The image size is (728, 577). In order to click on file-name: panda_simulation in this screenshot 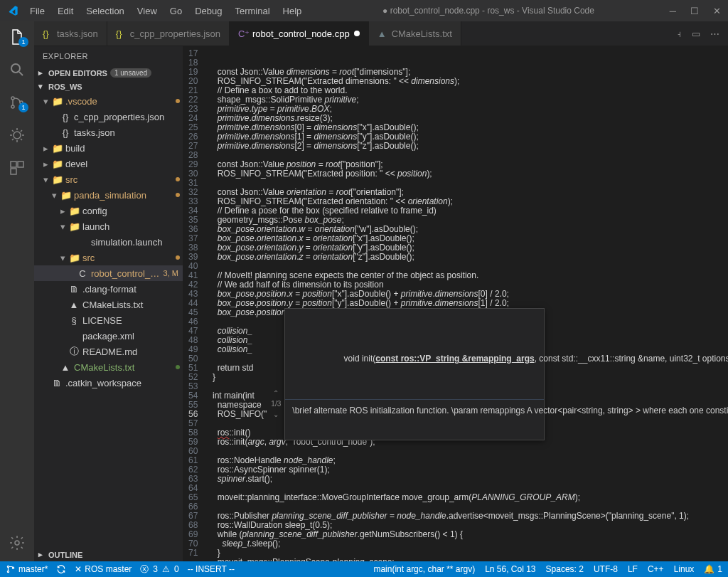, I will do `click(123, 195)`.